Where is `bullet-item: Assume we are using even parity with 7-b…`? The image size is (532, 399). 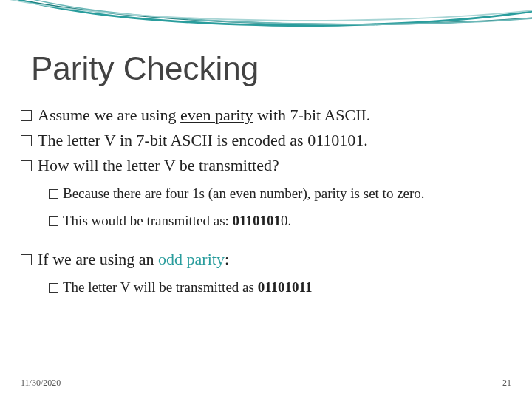
bullet-item: Assume we are using even parity with 7-b… is located at coordinates (266, 115).